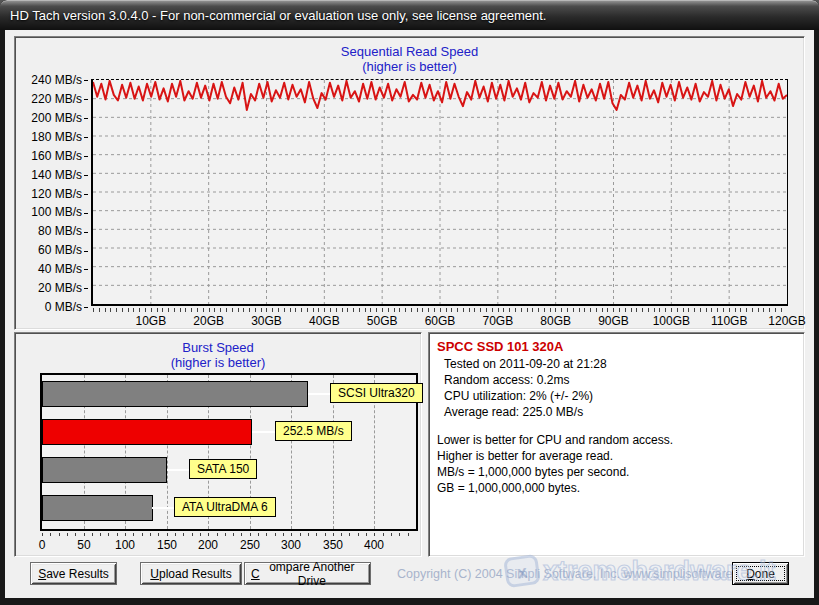 This screenshot has height=605, width=819. Describe the element at coordinates (42, 545) in the screenshot. I see `burst-x-tick-label: 0` at that location.